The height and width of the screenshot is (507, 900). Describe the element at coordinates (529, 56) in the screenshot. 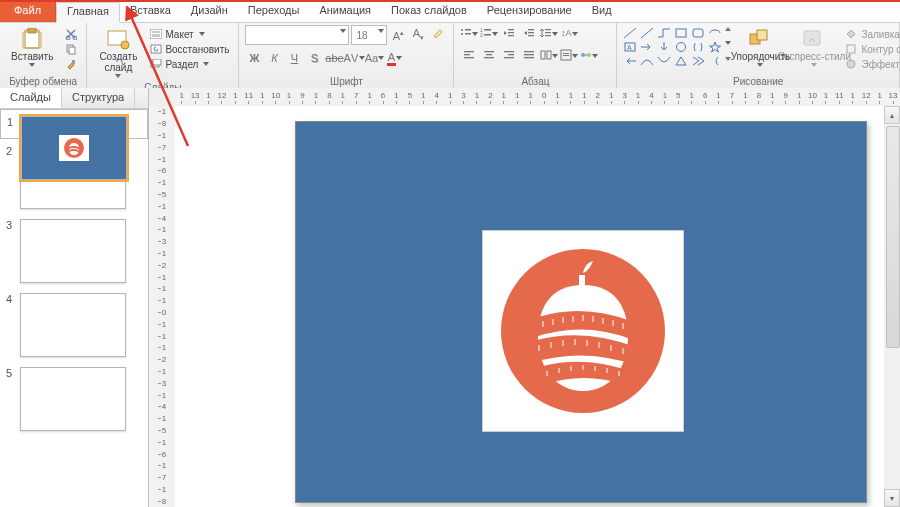

I see `justify-button` at that location.